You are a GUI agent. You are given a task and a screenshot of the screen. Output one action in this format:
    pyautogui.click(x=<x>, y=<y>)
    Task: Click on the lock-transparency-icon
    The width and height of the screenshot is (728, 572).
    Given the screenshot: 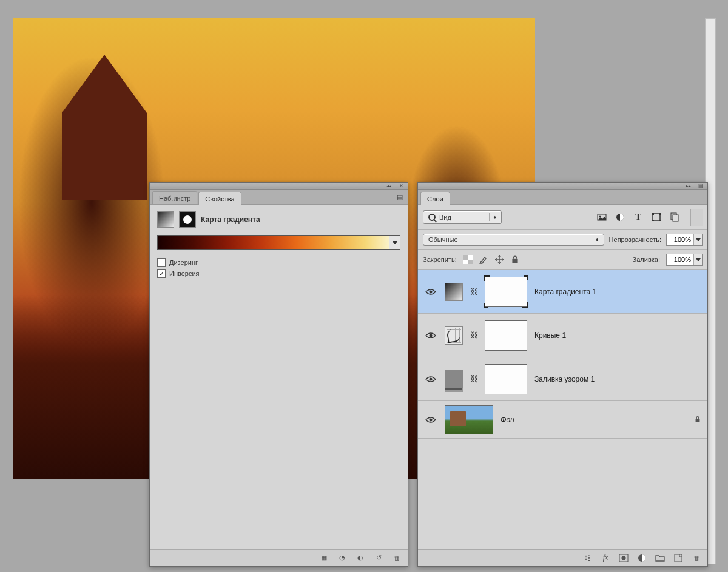 What is the action you would take?
    pyautogui.click(x=468, y=260)
    